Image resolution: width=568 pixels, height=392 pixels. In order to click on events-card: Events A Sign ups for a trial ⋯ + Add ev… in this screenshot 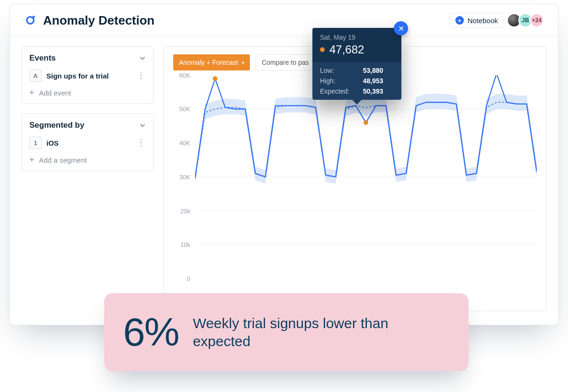, I will do `click(88, 75)`.